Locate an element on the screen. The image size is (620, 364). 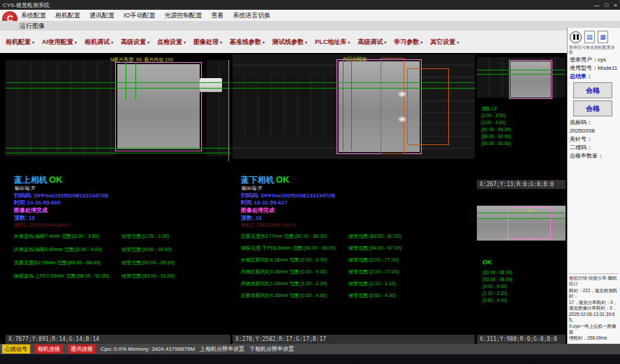
config-toolbar: 相机配置▾ AI使用配置▾ 相机调试▾ 高级设置▾ 点检设置▾ 图像处理▾ 基准… is located at coordinates (283, 42).